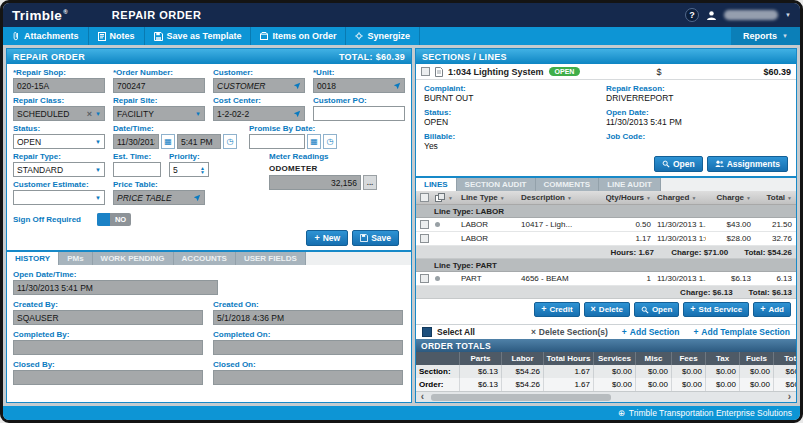 The height and width of the screenshot is (423, 803). I want to click on new-button: + New, so click(327, 238).